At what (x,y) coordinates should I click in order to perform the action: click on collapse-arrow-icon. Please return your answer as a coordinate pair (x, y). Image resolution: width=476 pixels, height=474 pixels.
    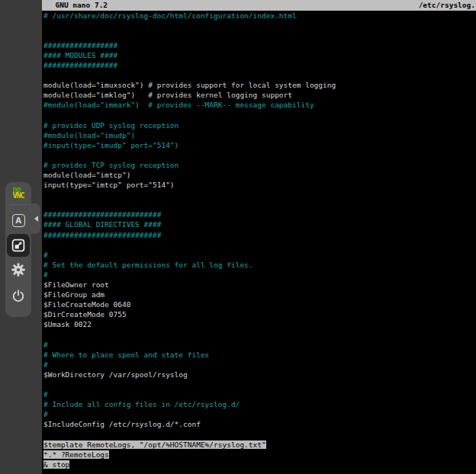
    Looking at the image, I should click on (37, 219).